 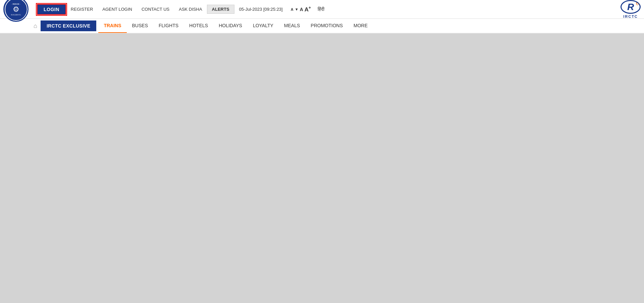 What do you see at coordinates (261, 9) in the screenshot?
I see `datetime-display: 05-Jul-2023 [09:25:23]` at bounding box center [261, 9].